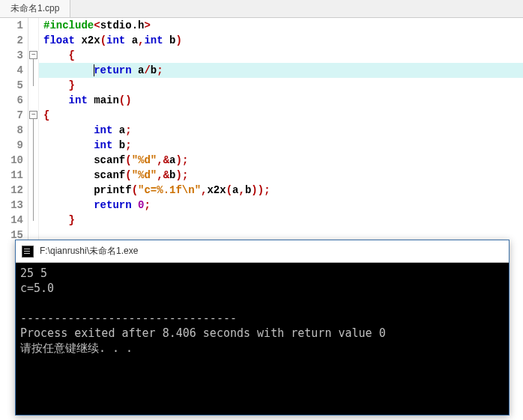 The image size is (523, 420). What do you see at coordinates (12, 115) in the screenshot?
I see `line-number: 7` at bounding box center [12, 115].